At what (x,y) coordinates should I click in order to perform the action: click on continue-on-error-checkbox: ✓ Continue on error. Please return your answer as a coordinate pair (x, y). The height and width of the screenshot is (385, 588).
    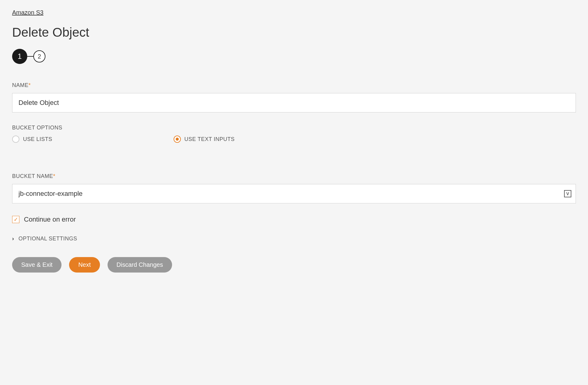
    Looking at the image, I should click on (294, 219).